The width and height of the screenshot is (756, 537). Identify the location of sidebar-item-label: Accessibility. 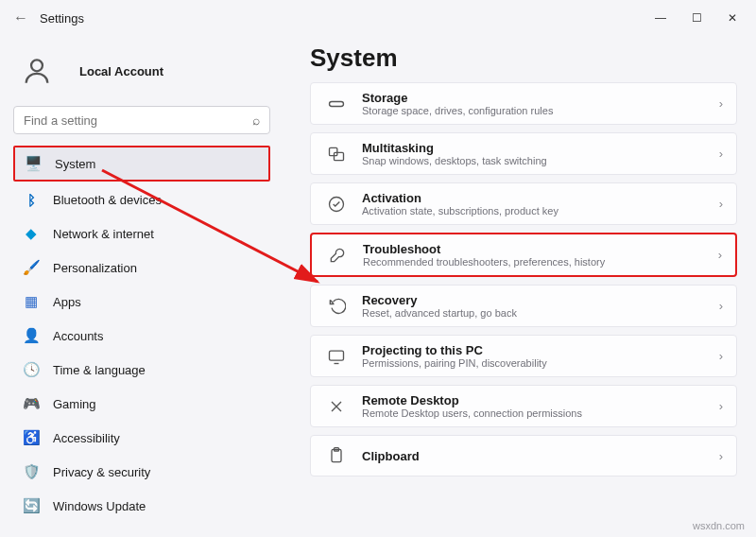
(87, 439).